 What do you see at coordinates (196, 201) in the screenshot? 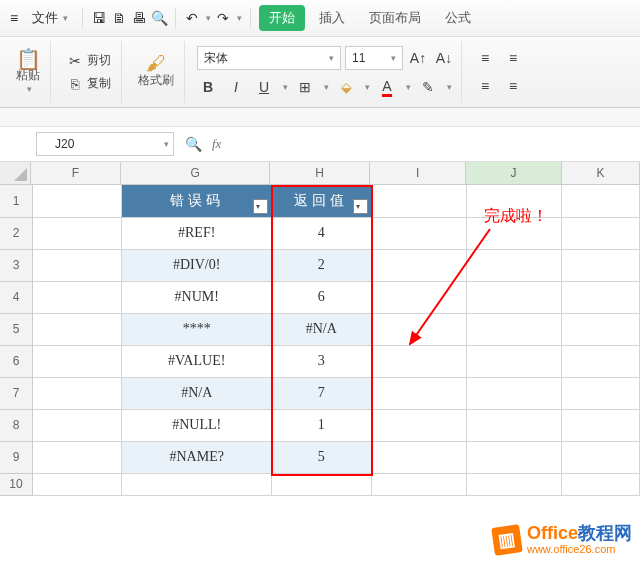
I see `table-header-errorcode: 错误码▾` at bounding box center [196, 201].